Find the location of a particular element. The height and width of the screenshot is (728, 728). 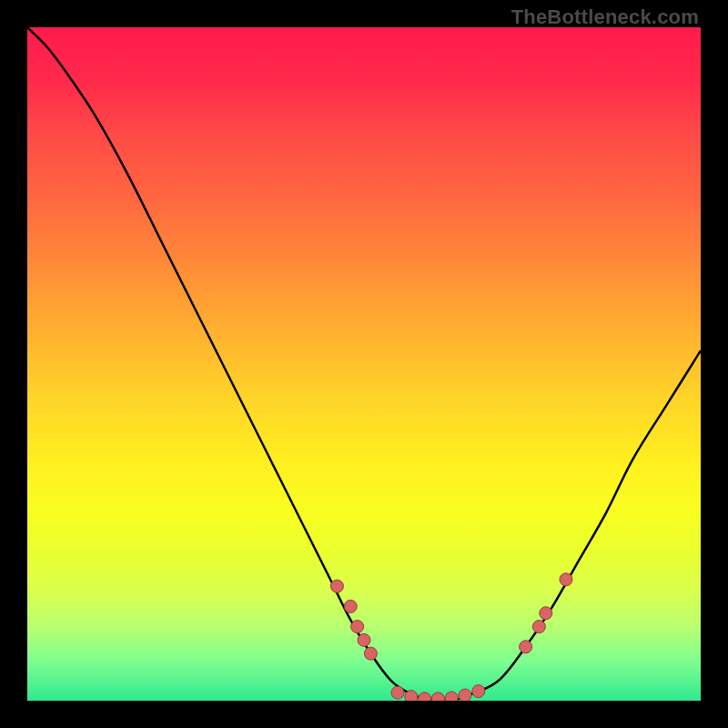

watermark-text: TheBottleneck.com is located at coordinates (605, 17).